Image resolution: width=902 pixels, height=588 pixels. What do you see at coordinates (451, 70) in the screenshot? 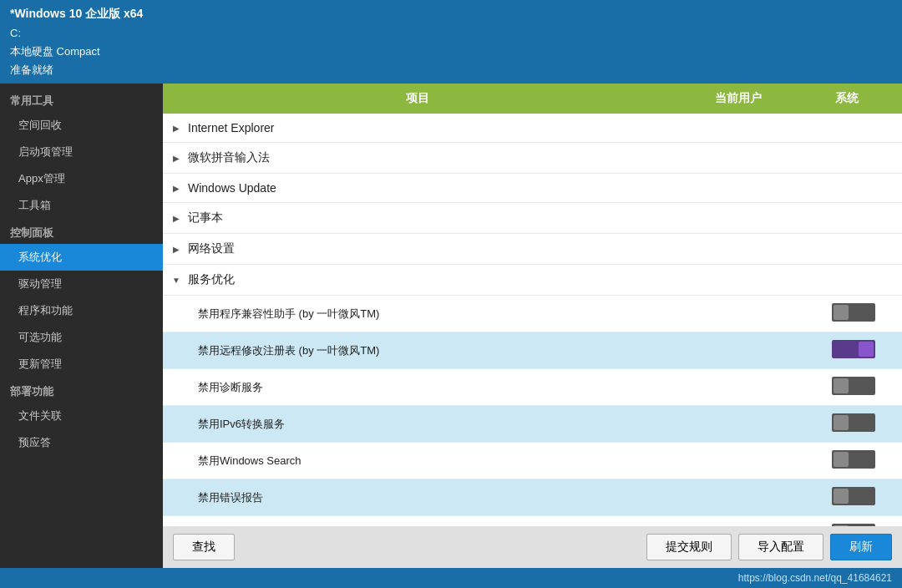
I see `sys-line4: 准备就绪` at bounding box center [451, 70].